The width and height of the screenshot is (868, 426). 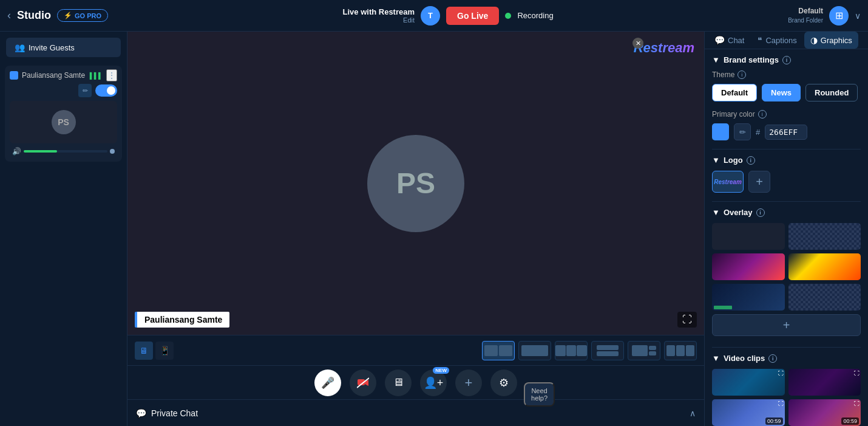 I want to click on close-overlay-button: ✕, so click(x=638, y=43).